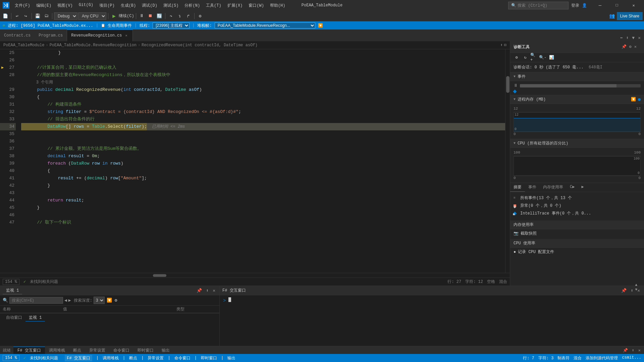 The image size is (644, 362). I want to click on btab-callstack: 调用堆栈, so click(57, 350).